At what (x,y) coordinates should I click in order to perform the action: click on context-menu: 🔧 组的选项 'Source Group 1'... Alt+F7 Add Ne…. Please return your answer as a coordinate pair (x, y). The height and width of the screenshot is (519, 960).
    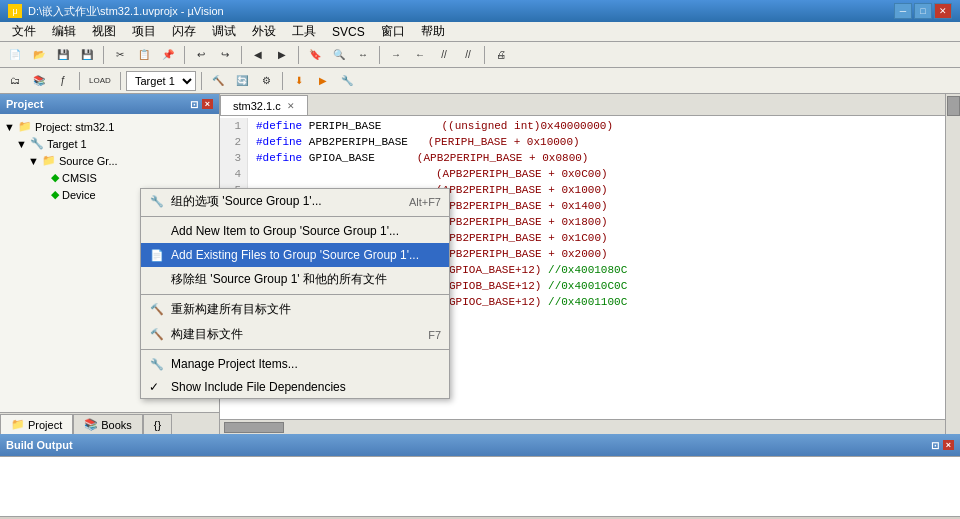
    Looking at the image, I should click on (295, 294).